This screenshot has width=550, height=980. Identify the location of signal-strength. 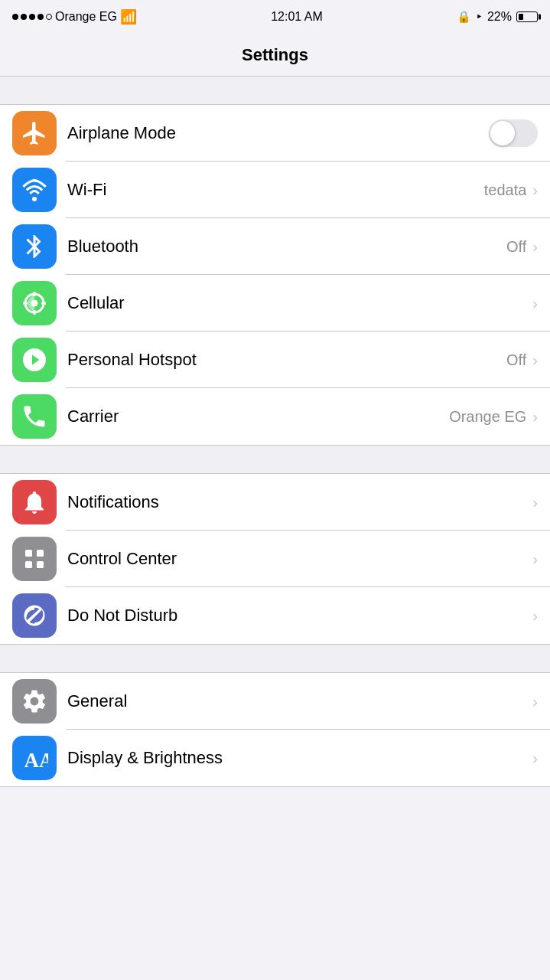
(32, 17).